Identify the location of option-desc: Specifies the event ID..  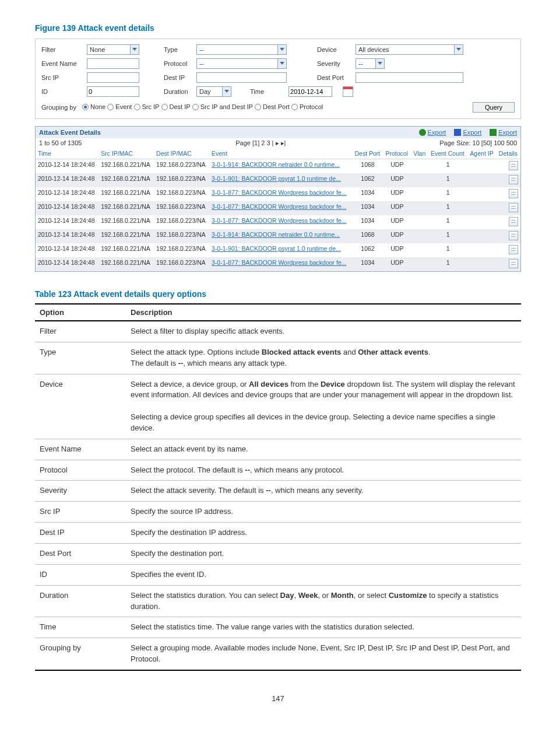
(323, 575).